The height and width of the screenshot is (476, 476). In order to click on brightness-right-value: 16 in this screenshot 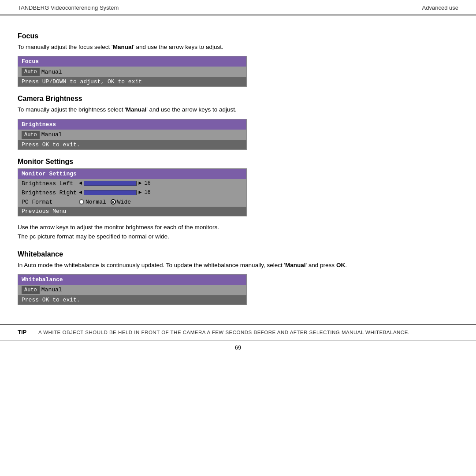, I will do `click(147, 193)`.